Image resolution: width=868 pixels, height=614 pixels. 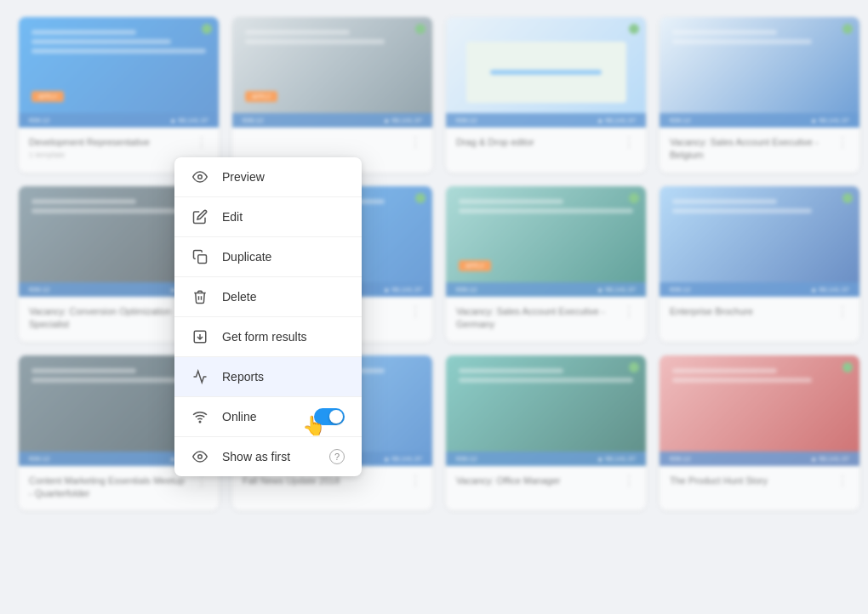 What do you see at coordinates (200, 337) in the screenshot?
I see `download-box-icon` at bounding box center [200, 337].